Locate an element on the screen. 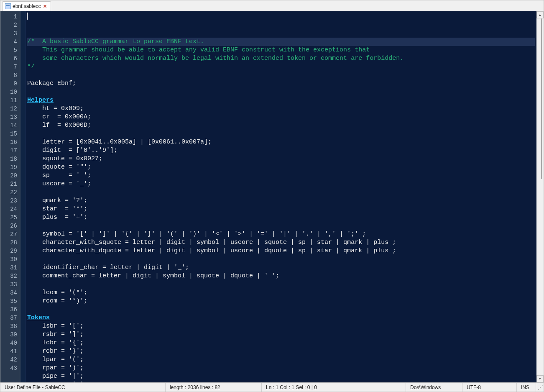  code-line: rcom = '*)'; is located at coordinates (281, 301).